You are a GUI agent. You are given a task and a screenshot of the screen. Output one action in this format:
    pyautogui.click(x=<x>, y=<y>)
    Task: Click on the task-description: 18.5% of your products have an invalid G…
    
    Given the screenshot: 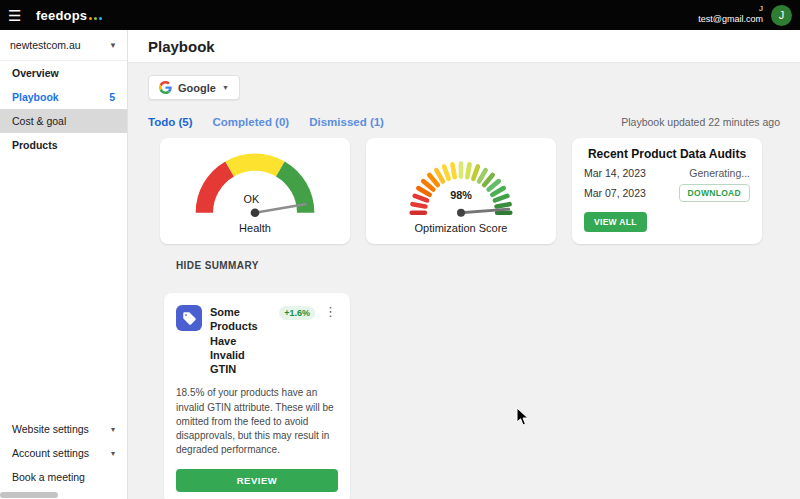 What is the action you would take?
    pyautogui.click(x=257, y=422)
    